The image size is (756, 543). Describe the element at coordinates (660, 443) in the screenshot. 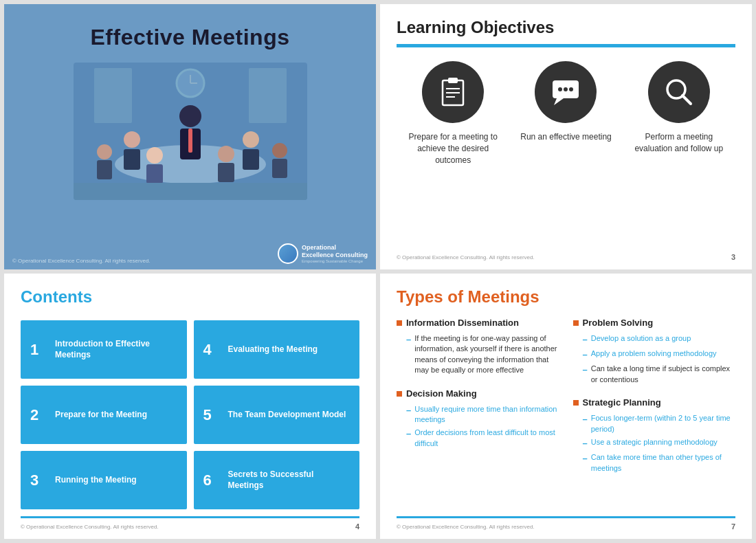

I see `type-sub-item-strat-2: – Use a strategic planning methodology` at that location.